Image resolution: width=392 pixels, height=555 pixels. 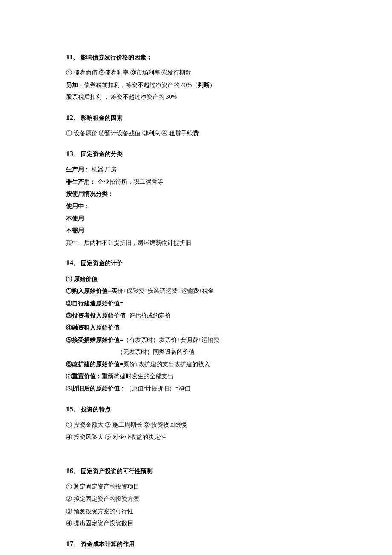 What do you see at coordinates (196, 170) in the screenshot?
I see `s13-line1: 生产用： 机器 厂房` at bounding box center [196, 170].